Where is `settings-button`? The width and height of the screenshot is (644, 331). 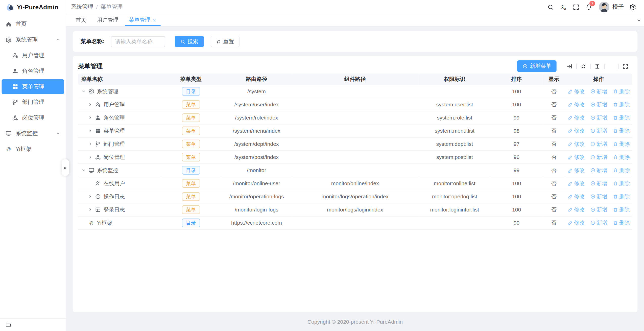
settings-button is located at coordinates (633, 7).